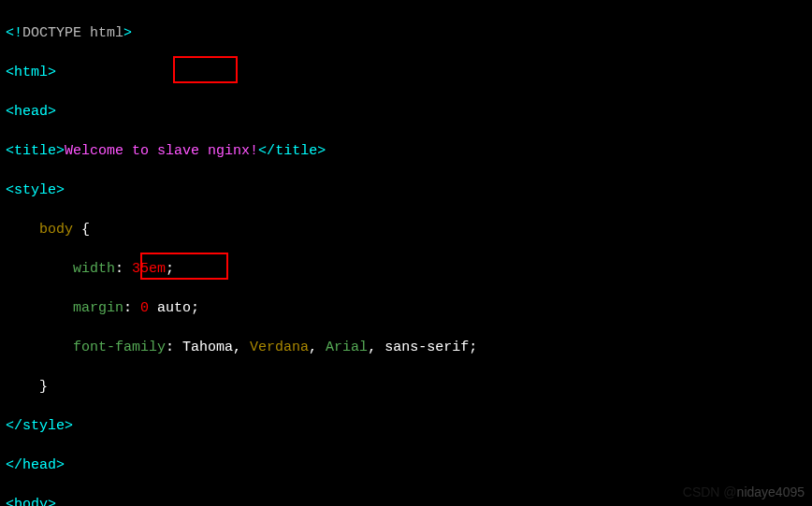  What do you see at coordinates (110, 152) in the screenshot?
I see `text: Welcome to` at bounding box center [110, 152].